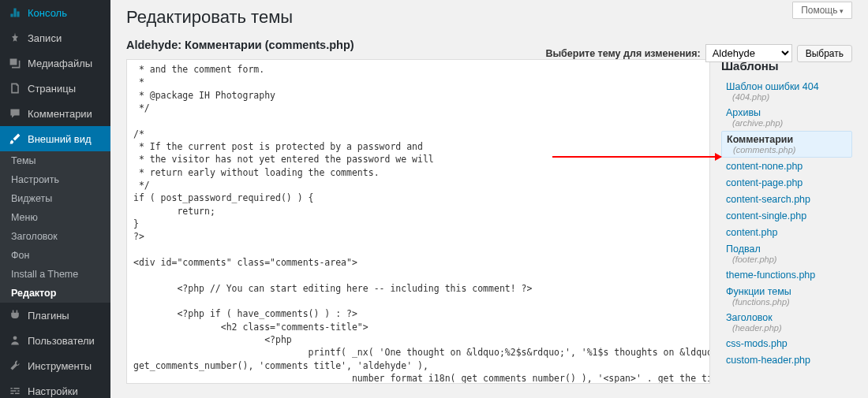 This screenshot has height=398, width=868. Describe the element at coordinates (15, 38) in the screenshot. I see `pin-icon` at that location.